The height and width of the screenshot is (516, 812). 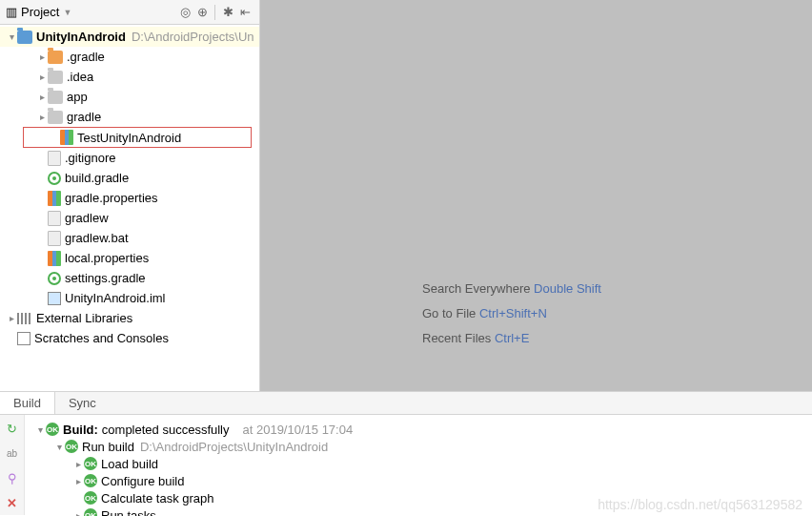 What do you see at coordinates (568, 288) in the screenshot?
I see `shortcut: Double Shift` at bounding box center [568, 288].